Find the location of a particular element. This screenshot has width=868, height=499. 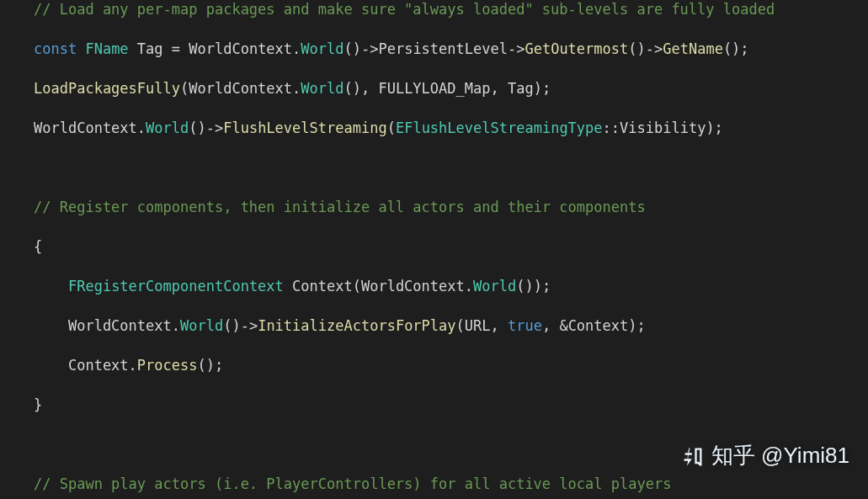

code-text: Context. is located at coordinates (86, 365).